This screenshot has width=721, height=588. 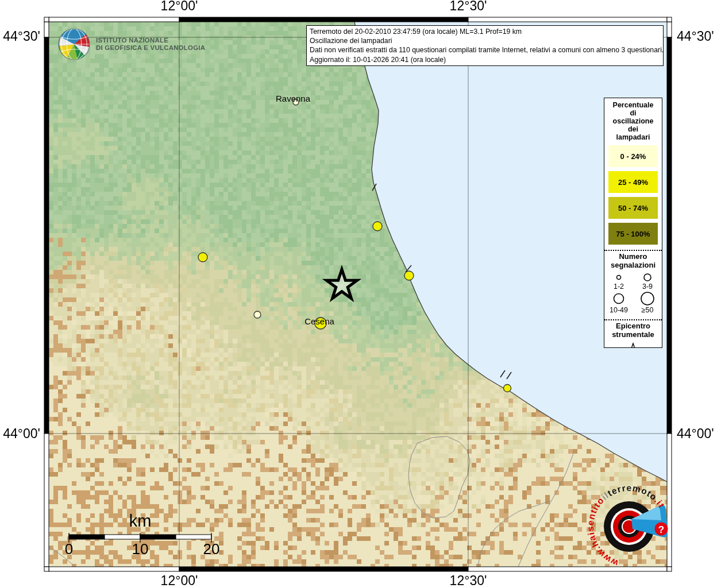 What do you see at coordinates (633, 223) in the screenshot?
I see `legend: Percentuale di oscillazione dei lampadar…` at bounding box center [633, 223].